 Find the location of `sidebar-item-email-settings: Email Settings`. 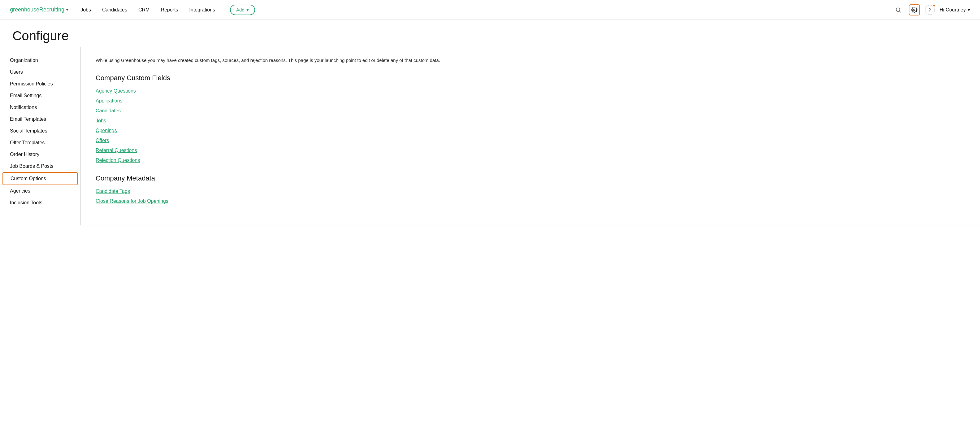

sidebar-item-email-settings: Email Settings is located at coordinates (40, 96).